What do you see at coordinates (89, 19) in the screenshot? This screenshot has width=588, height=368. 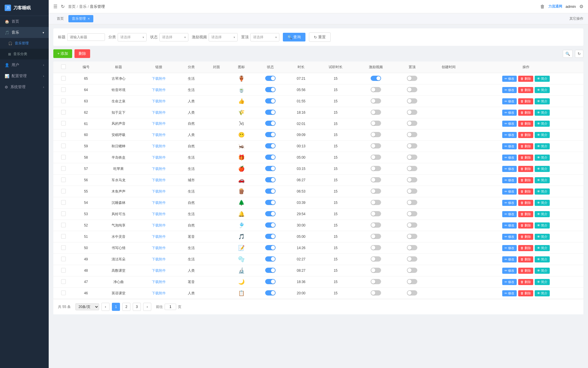 I see `tab-close-icon: ✕` at bounding box center [89, 19].